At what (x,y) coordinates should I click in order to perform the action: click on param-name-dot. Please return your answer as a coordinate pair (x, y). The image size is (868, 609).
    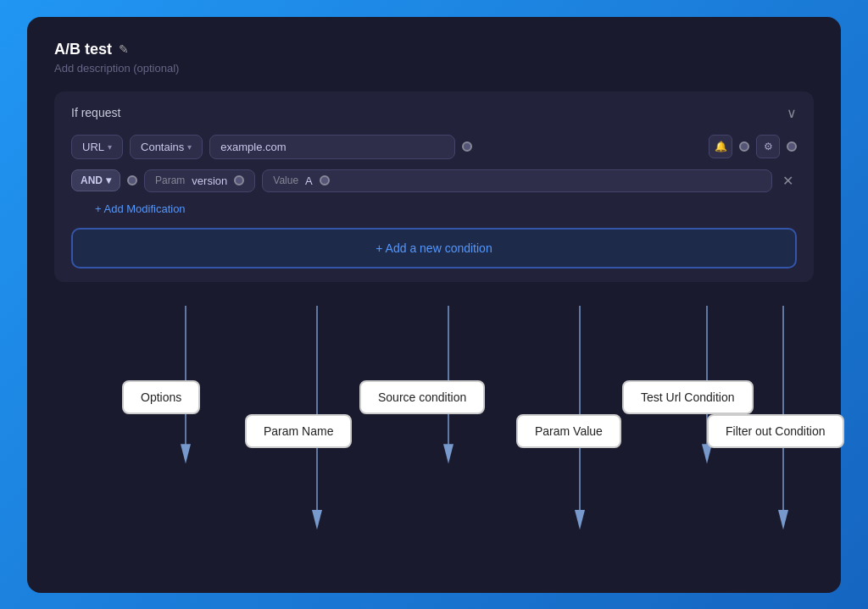
    Looking at the image, I should click on (239, 180).